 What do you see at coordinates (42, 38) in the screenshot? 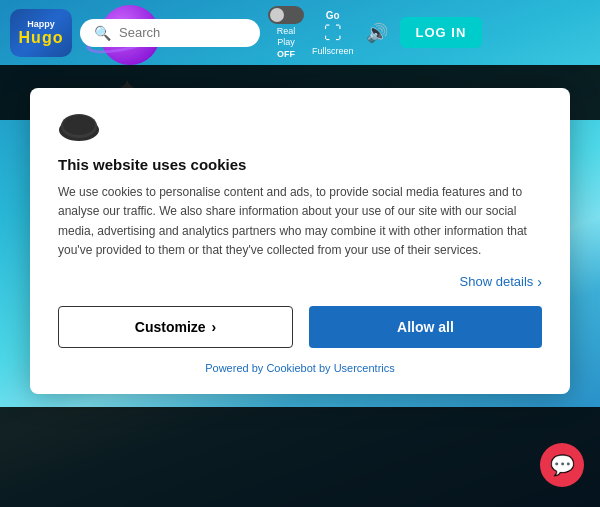
I see `logo-hugo-text: Hugo` at bounding box center [42, 38].